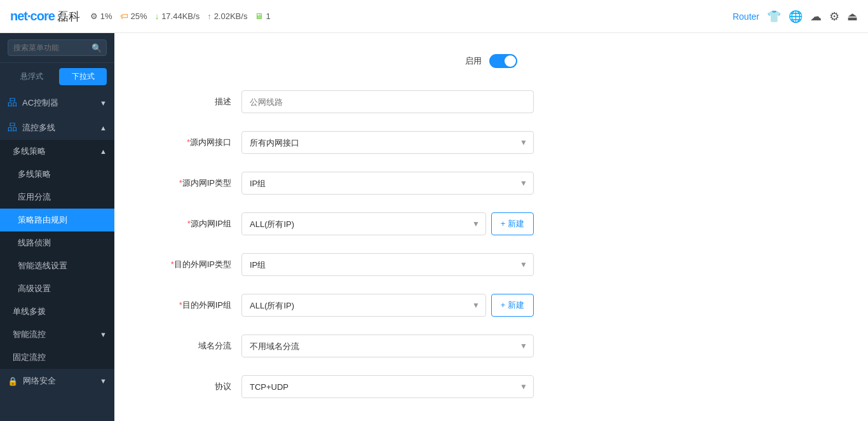 The width and height of the screenshot is (868, 421). What do you see at coordinates (57, 312) in the screenshot?
I see `sidebar-subgroup-single-multi-dial: 单线多拨` at bounding box center [57, 312].